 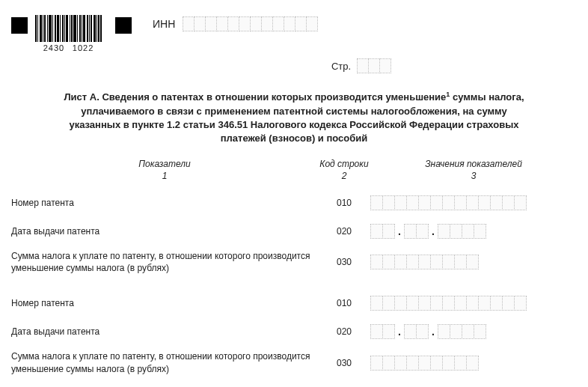 What do you see at coordinates (486, 97) in the screenshot?
I see `title-line1b: суммы налога,` at bounding box center [486, 97].